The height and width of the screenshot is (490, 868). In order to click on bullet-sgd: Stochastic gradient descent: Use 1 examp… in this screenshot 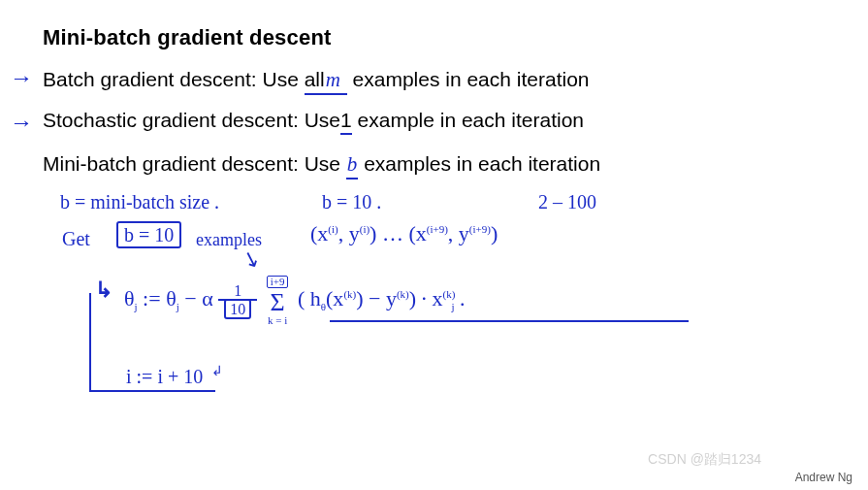, I will do `click(436, 122)`.